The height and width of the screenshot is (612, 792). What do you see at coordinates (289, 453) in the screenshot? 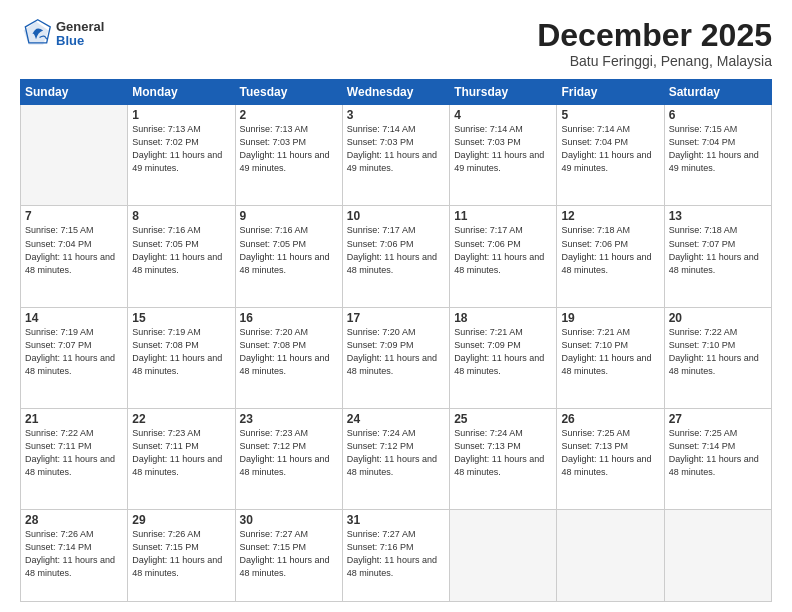
I see `day-info: Sunrise: 7:23 AM Sunset: 7:12 PM Dayligh…` at bounding box center [289, 453].